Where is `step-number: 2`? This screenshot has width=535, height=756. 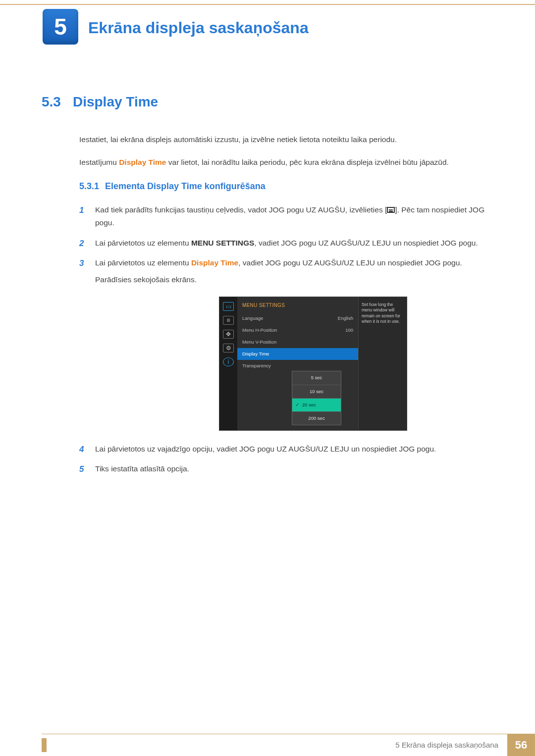 step-number: 2 is located at coordinates (81, 244).